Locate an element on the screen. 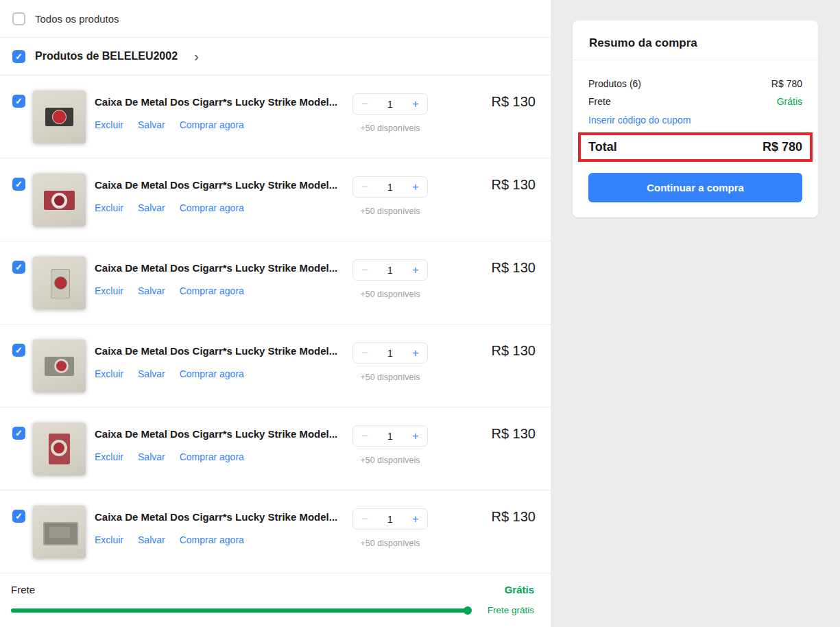 This screenshot has width=840, height=627. total-value: R$ 780 is located at coordinates (782, 147).